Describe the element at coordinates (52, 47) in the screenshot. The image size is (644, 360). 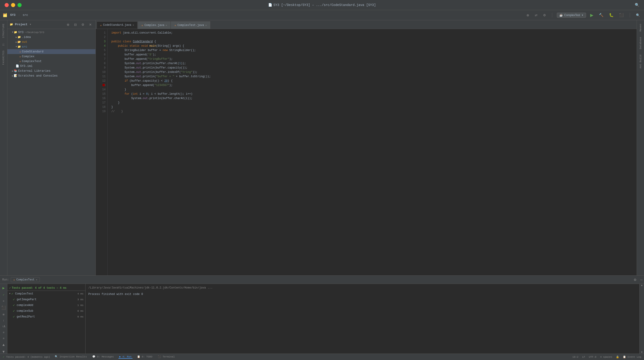
I see `tree-item-src: 📁 src` at that location.